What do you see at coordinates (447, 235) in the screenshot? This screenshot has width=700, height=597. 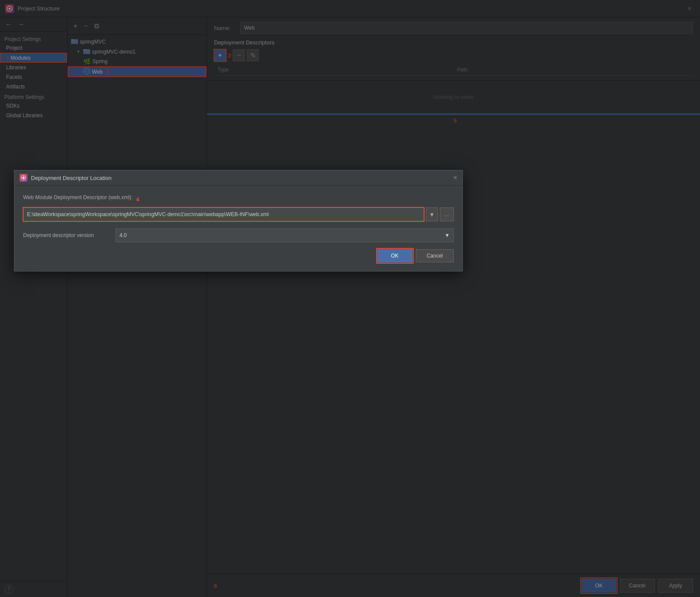 I see `version-dropdown-icon: ▼` at bounding box center [447, 235].